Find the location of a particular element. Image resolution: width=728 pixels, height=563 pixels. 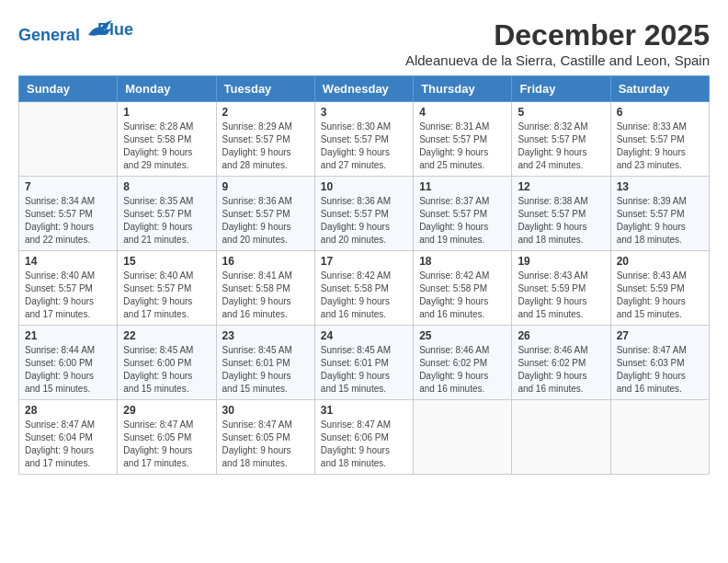

day-header-sunday: Sunday is located at coordinates (68, 89).